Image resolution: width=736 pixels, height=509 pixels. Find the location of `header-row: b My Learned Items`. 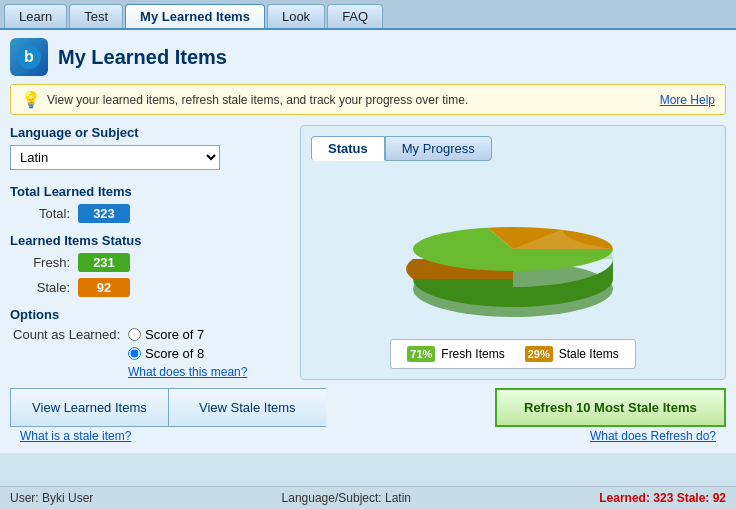

header-row: b My Learned Items is located at coordinates (368, 57).